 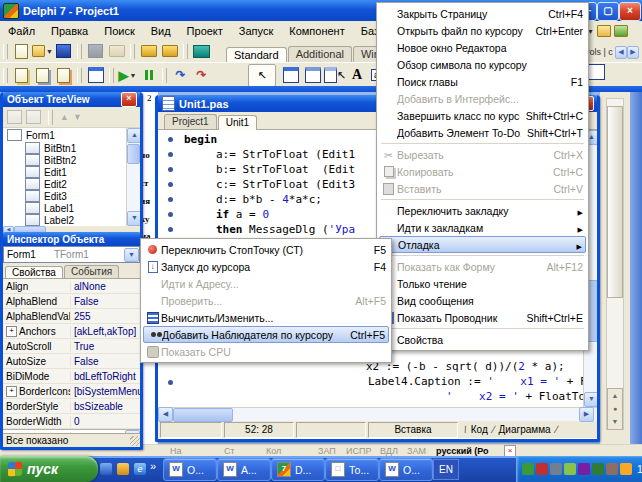 I want to click on context-item-goto-bookmarks: Идти к закладкам, so click(x=482, y=228).